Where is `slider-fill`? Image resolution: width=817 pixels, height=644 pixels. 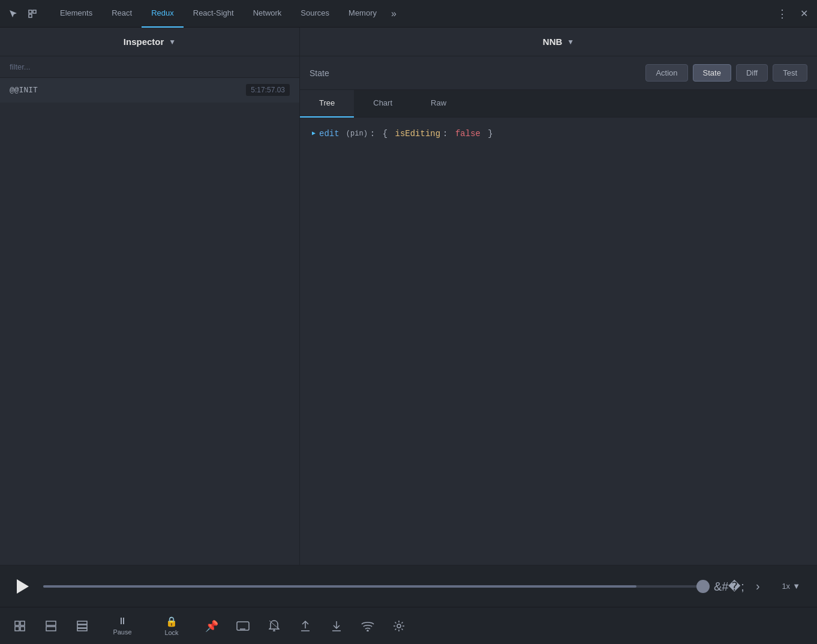 slider-fill is located at coordinates (340, 586).